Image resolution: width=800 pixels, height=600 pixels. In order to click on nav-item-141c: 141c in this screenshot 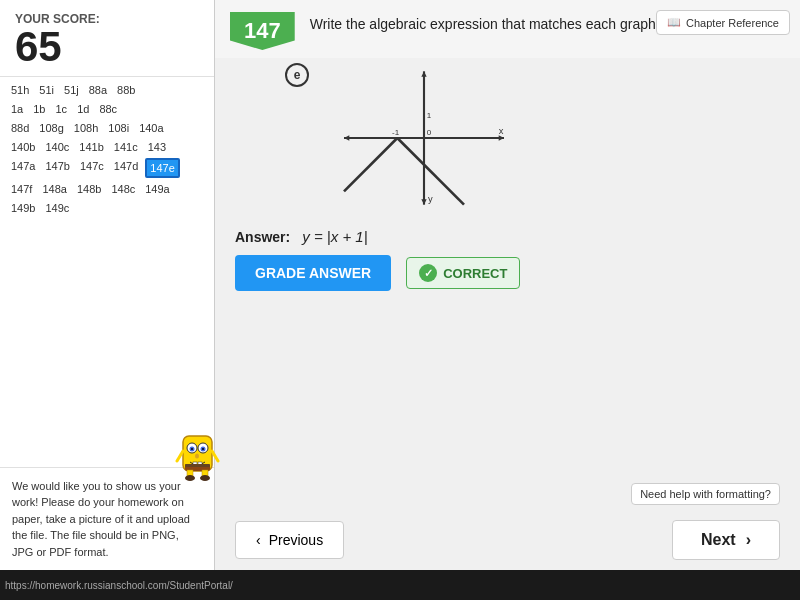, I will do `click(126, 147)`.